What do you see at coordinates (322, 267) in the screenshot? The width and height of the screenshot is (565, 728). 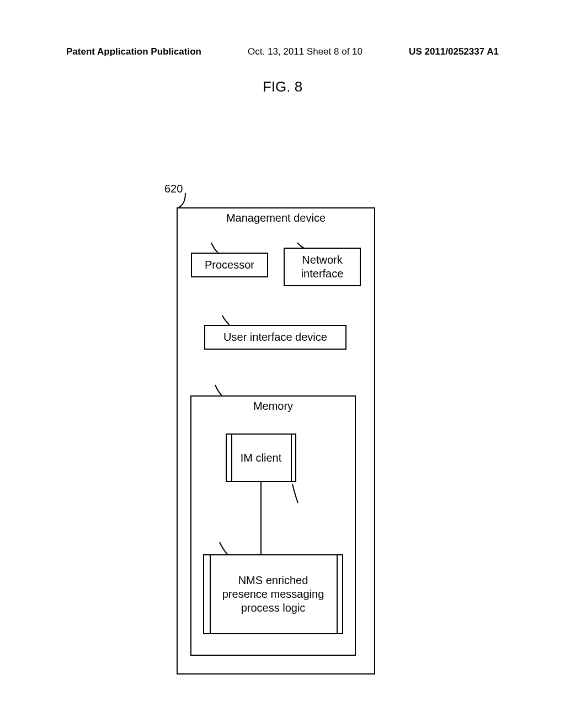 I see `network-interface-label: Network interface` at bounding box center [322, 267].